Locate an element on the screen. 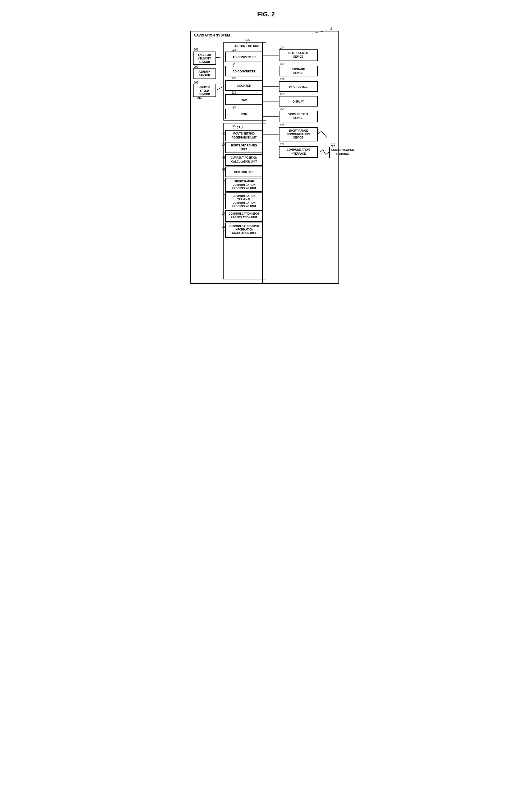 The image size is (532, 793). counter: COUNTER is located at coordinates (244, 85).